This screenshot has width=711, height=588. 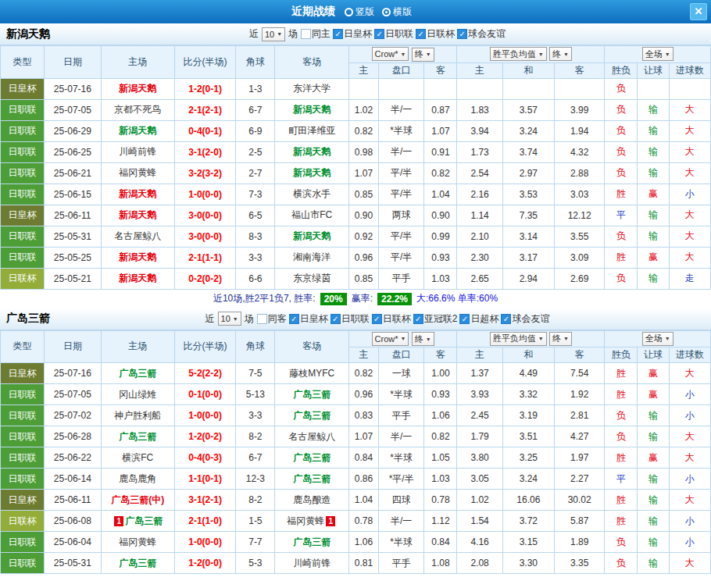 I want to click on score-cell: 3-1(2-1), so click(x=205, y=500).